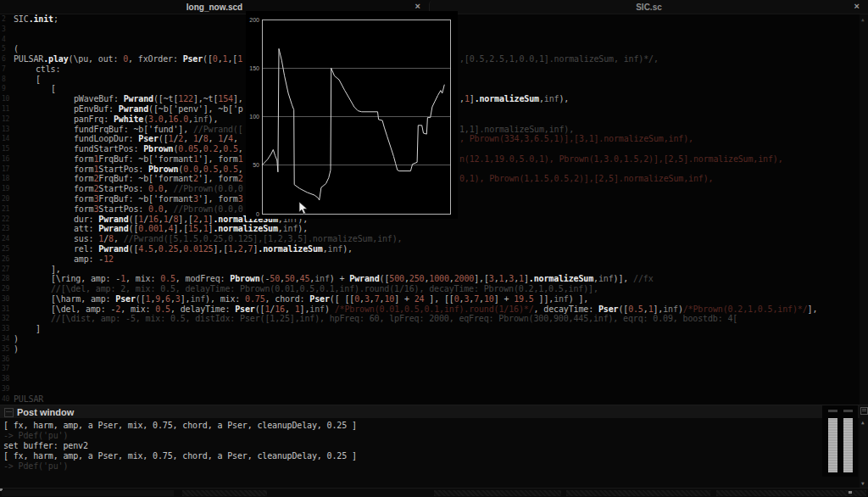 The image size is (868, 497). What do you see at coordinates (159, 188) in the screenshot?
I see `code-text: form2StartPos: 0.0, //Pbrown(0.0,0` at bounding box center [159, 188].